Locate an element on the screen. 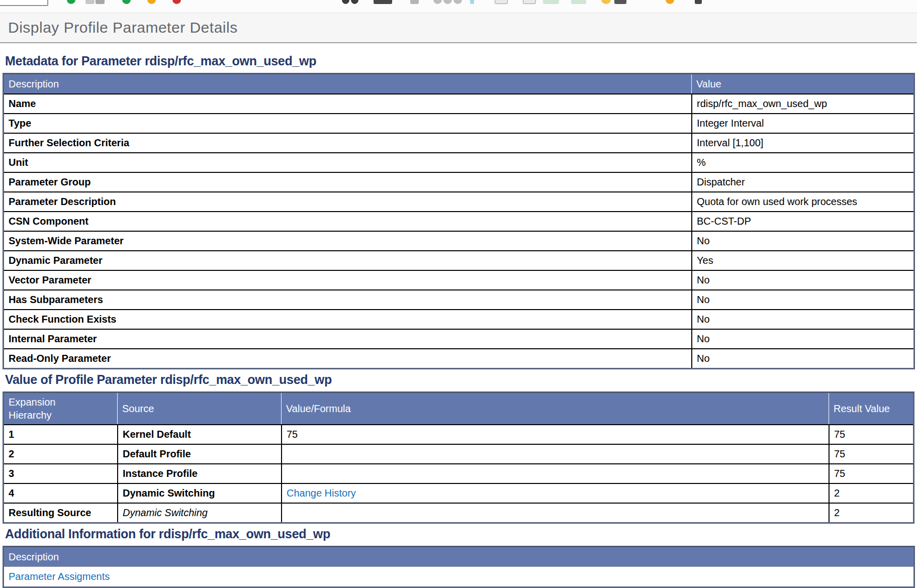 Image resolution: width=917 pixels, height=588 pixels. hierarchy-cell: 2 is located at coordinates (60, 454).